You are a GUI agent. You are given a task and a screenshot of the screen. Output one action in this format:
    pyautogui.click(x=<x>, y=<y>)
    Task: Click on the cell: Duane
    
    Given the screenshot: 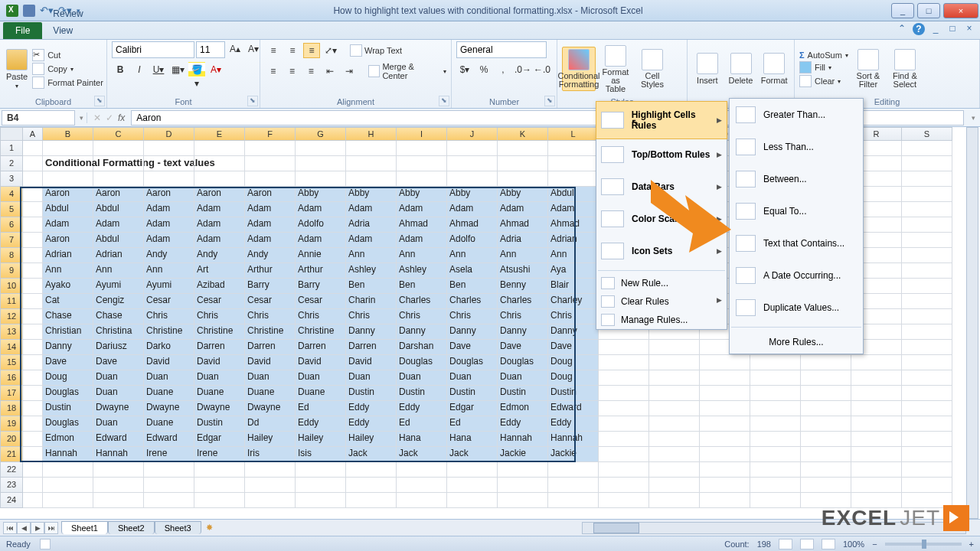 What is the action you would take?
    pyautogui.click(x=169, y=424)
    